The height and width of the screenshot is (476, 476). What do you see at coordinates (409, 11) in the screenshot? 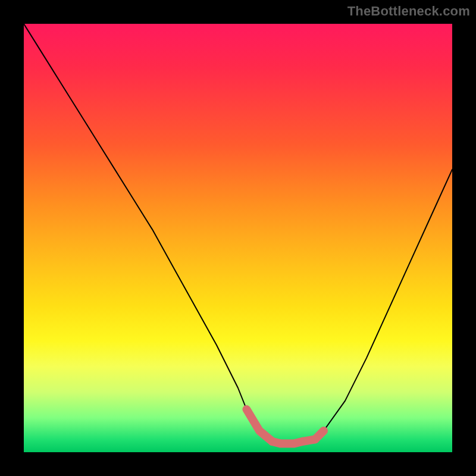
I see `watermark-text: TheBottleneck.com` at bounding box center [409, 11].